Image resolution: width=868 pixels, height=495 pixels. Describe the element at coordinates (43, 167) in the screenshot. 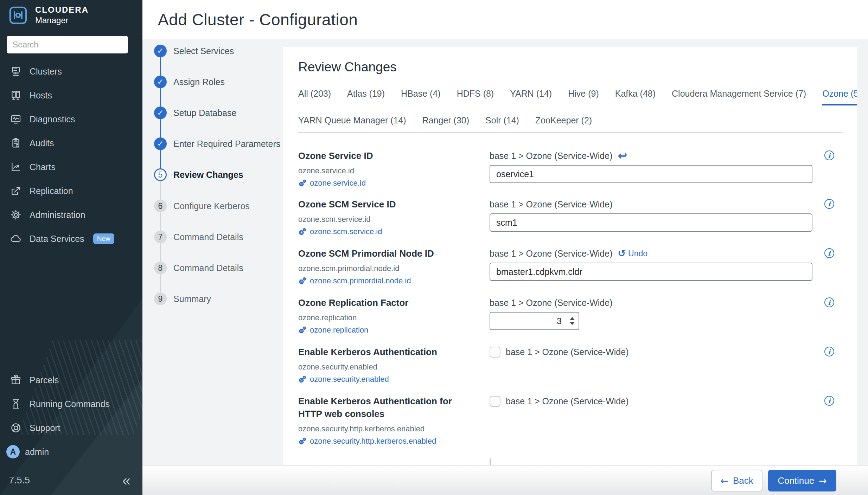

I see `sidebar-item-label: Charts` at that location.